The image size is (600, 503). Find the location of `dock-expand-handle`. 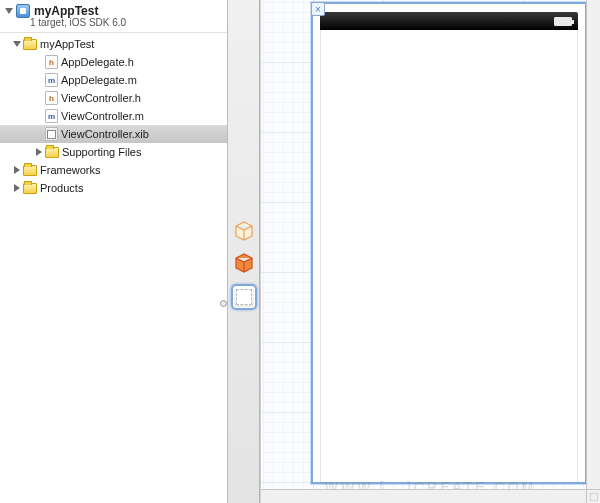

dock-expand-handle is located at coordinates (224, 304).